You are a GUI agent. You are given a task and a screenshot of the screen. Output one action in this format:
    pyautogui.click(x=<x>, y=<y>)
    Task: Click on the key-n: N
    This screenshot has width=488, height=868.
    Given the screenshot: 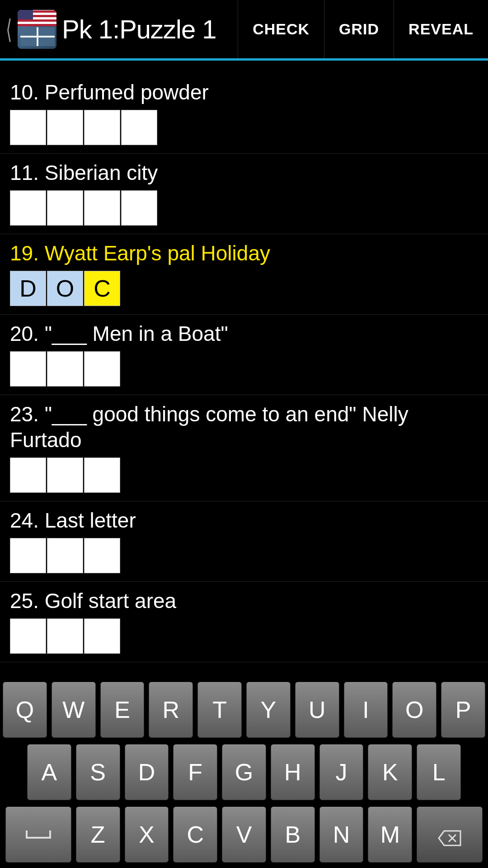 What is the action you would take?
    pyautogui.click(x=342, y=835)
    